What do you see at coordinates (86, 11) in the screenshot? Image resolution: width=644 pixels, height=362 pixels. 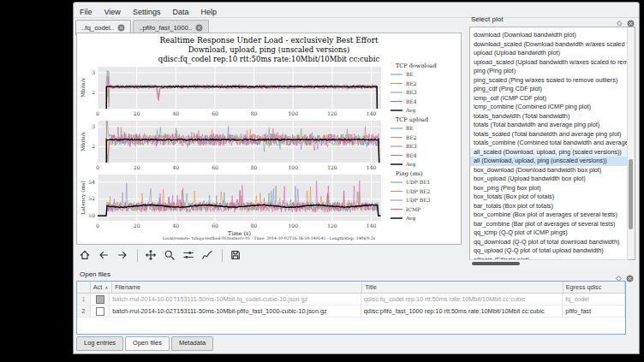 I see `menu-file: File` at bounding box center [86, 11].